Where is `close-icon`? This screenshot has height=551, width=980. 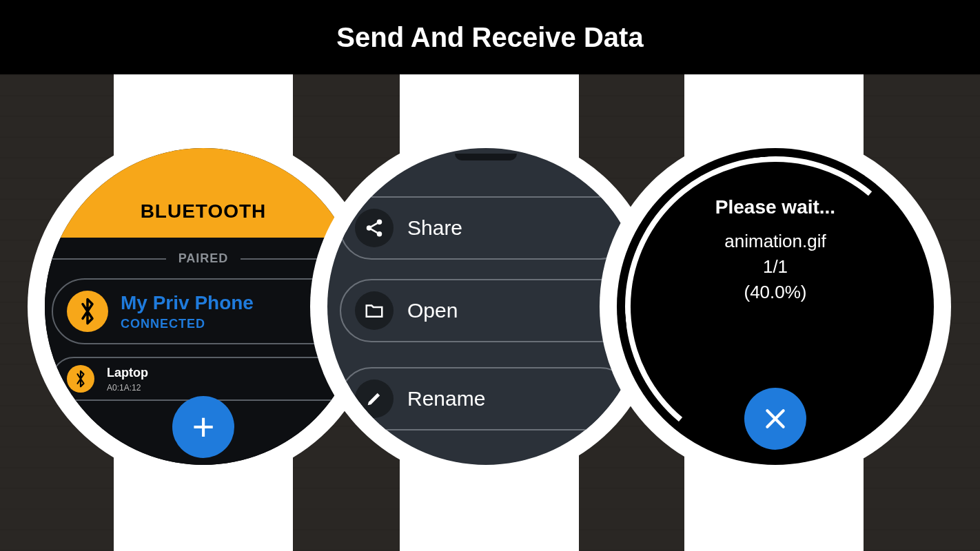 close-icon is located at coordinates (775, 419).